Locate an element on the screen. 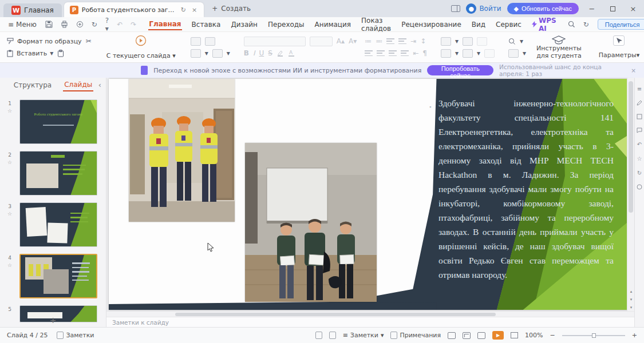 The height and width of the screenshot is (343, 644). slide-thumbnail-4-selected is located at coordinates (58, 276).